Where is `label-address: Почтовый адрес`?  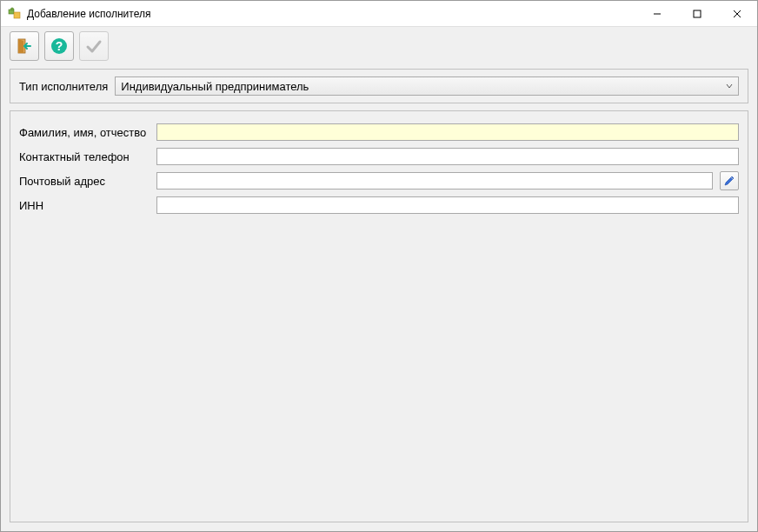 label-address: Почтовый адрес is located at coordinates (84, 181).